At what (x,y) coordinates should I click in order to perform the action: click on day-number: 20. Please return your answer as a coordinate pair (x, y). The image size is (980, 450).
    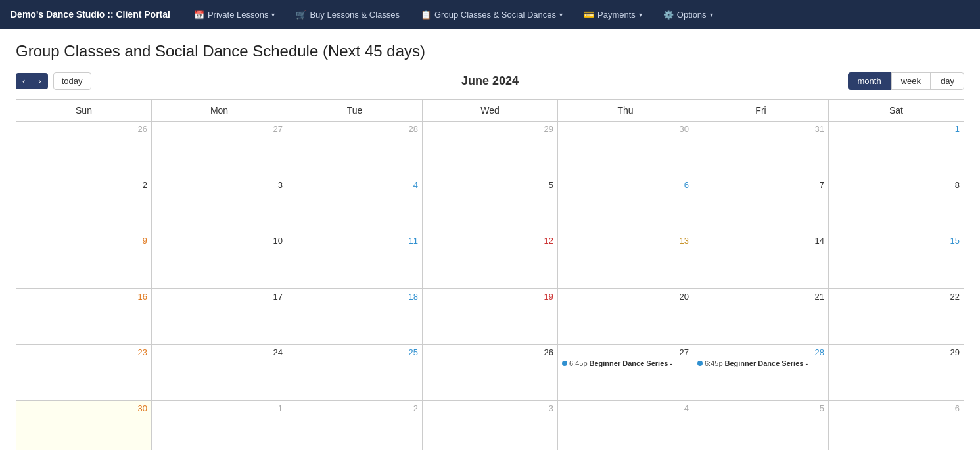
    Looking at the image, I should click on (626, 297).